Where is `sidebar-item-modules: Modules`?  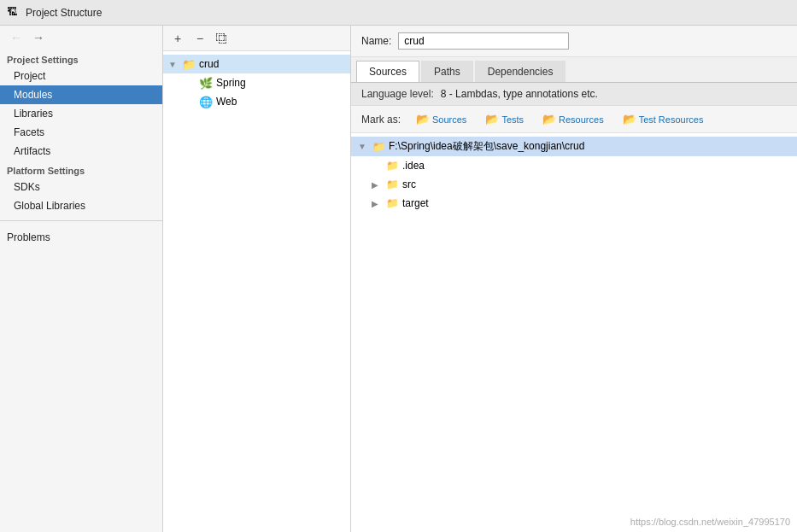
sidebar-item-modules: Modules is located at coordinates (81, 95).